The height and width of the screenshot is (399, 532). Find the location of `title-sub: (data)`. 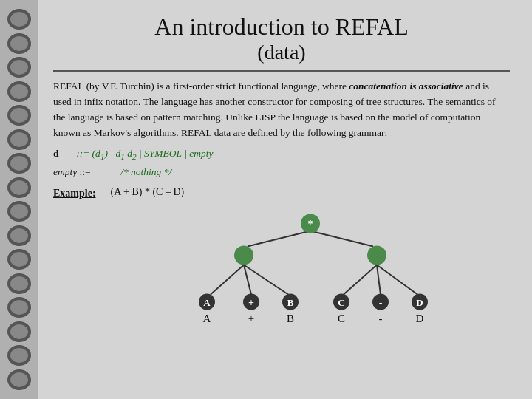

title-sub: (data) is located at coordinates (282, 52).